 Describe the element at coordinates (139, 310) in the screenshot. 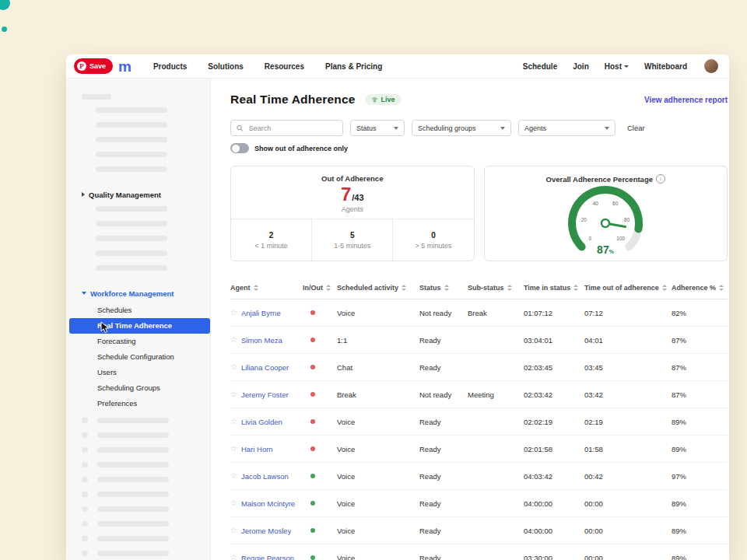

I see `sidebar-item-schedules: Schedules` at that location.